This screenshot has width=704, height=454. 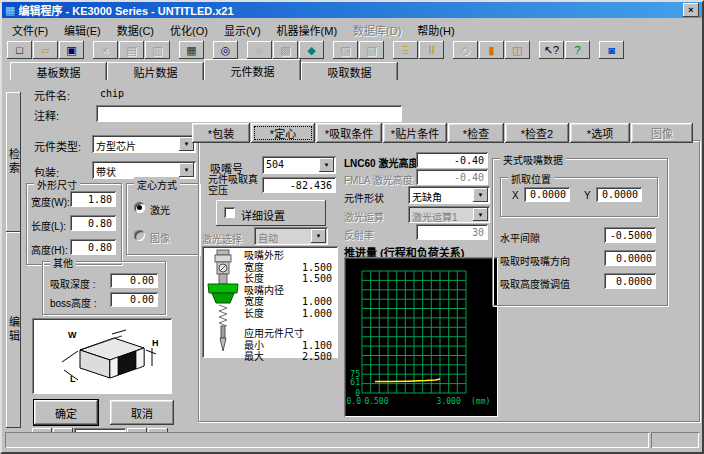 I want to click on grab-y-label: Y, so click(x=588, y=196).